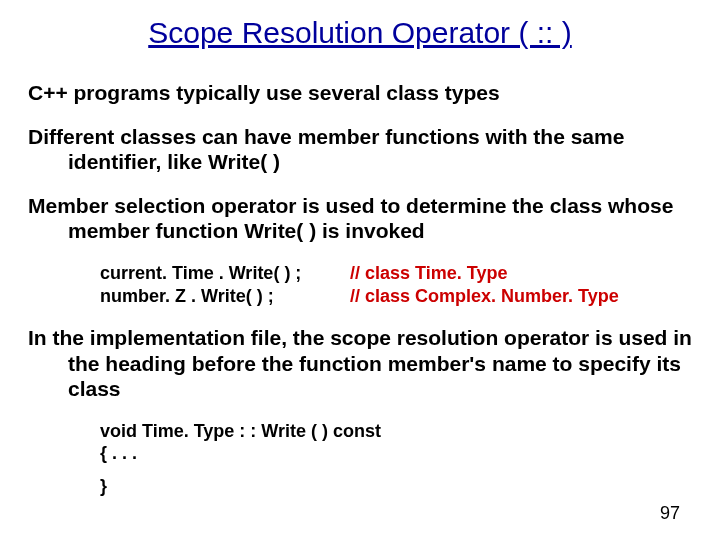  Describe the element at coordinates (670, 514) in the screenshot. I see `page-number: 97` at that location.